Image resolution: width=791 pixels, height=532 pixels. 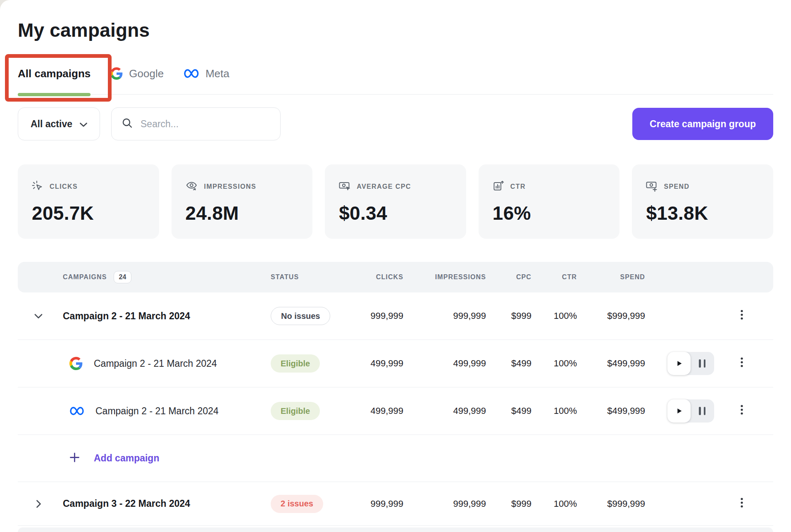 I want to click on chevron-down-icon, so click(x=83, y=124).